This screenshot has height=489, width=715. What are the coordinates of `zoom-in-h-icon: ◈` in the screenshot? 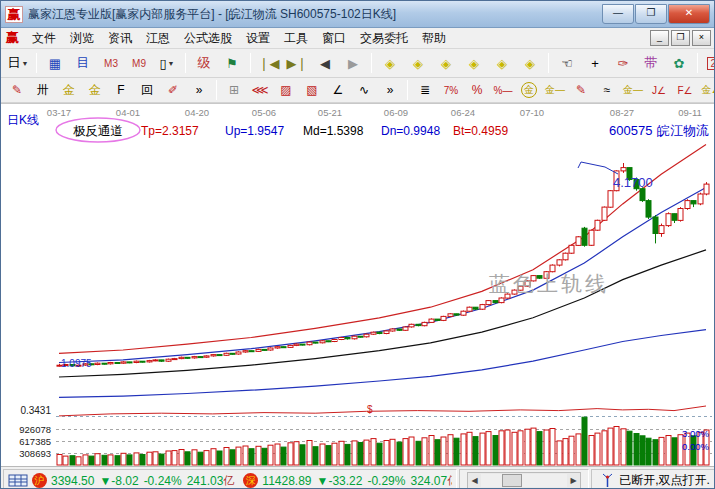 It's located at (474, 63).